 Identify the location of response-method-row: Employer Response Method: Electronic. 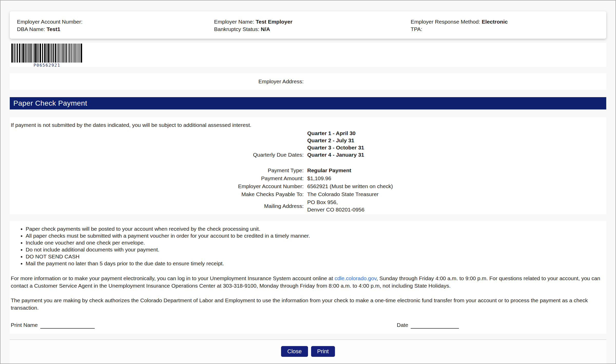
(508, 22).